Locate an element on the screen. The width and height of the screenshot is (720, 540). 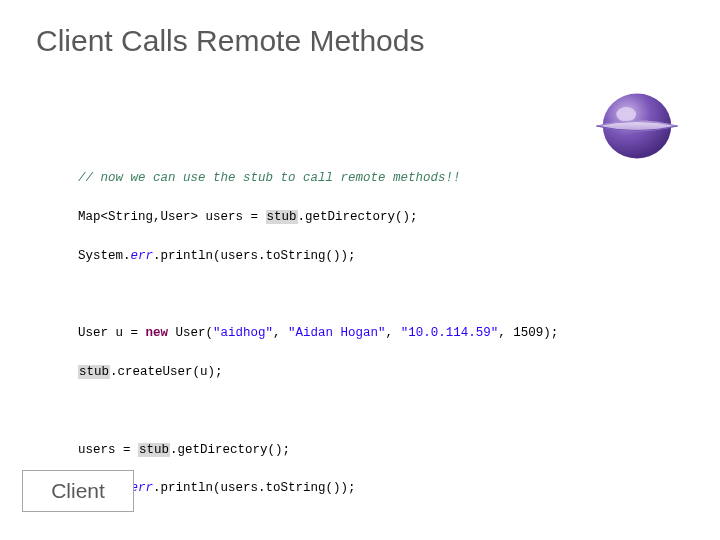
client-label: Client is located at coordinates (78, 491).